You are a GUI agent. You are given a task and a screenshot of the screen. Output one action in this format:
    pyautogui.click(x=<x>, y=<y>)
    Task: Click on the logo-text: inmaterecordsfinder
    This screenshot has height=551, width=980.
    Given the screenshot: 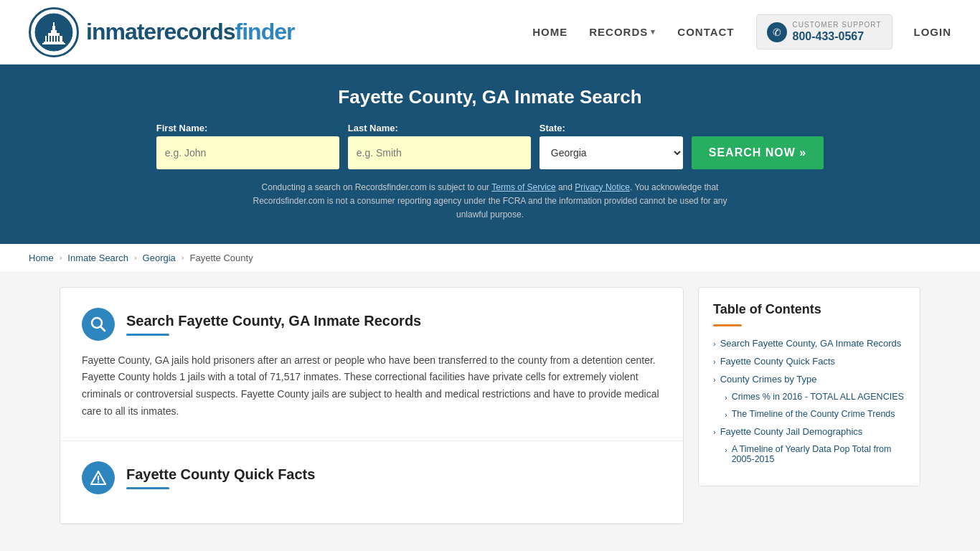 What is the action you would take?
    pyautogui.click(x=190, y=32)
    